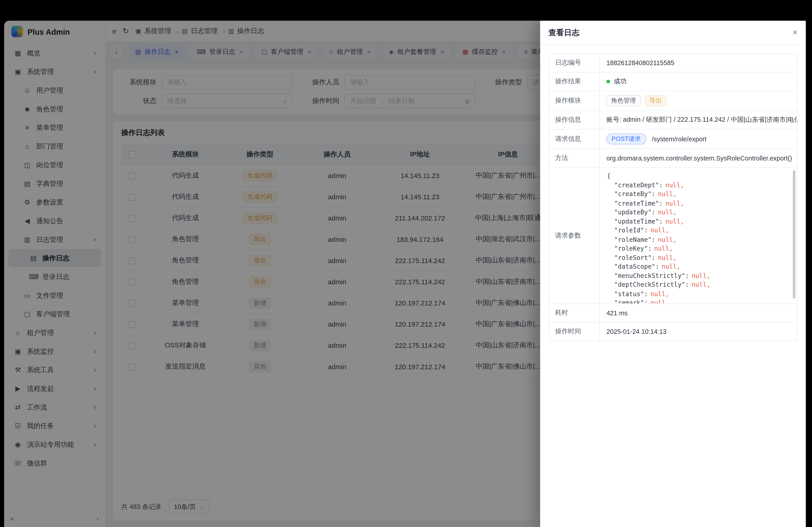 Image resolution: width=812 pixels, height=527 pixels. Describe the element at coordinates (698, 249) in the screenshot. I see `code-line: "roleKey":null,` at that location.